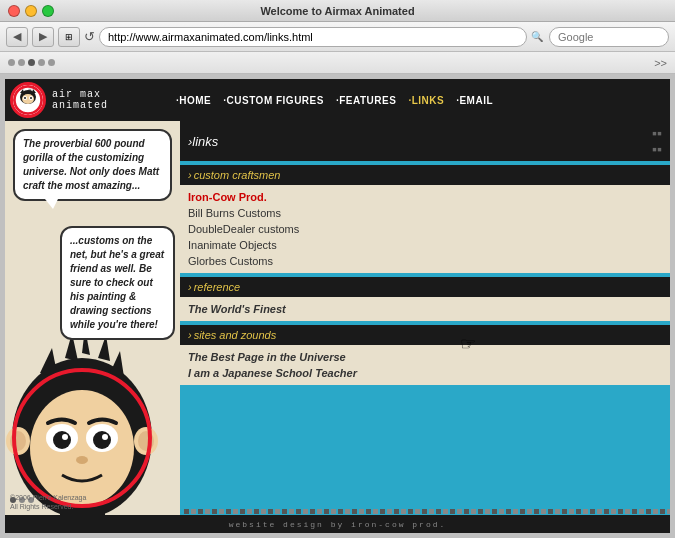 The width and height of the screenshot is (675, 538). What do you see at coordinates (31, 11) in the screenshot?
I see `window-controls` at bounding box center [31, 11].